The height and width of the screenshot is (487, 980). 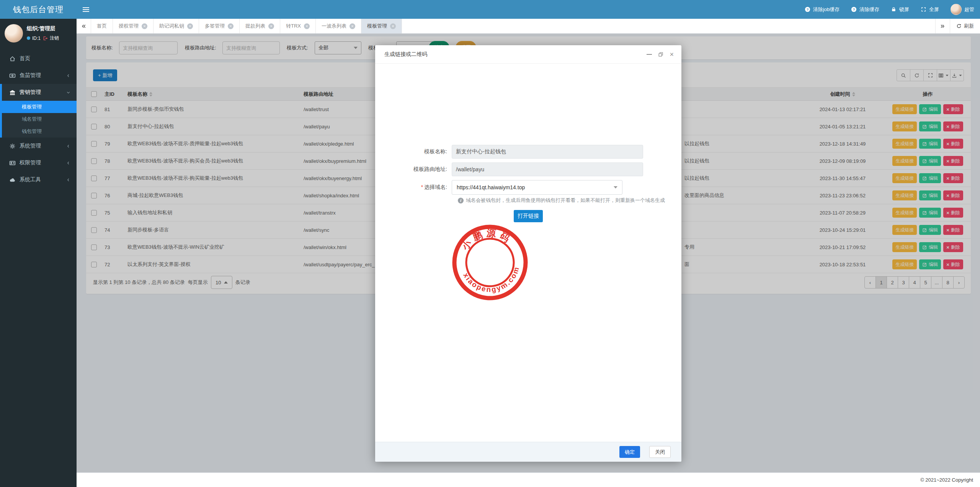 What do you see at coordinates (382, 26) in the screenshot?
I see `tab-模板管理: 模板管理×` at bounding box center [382, 26].